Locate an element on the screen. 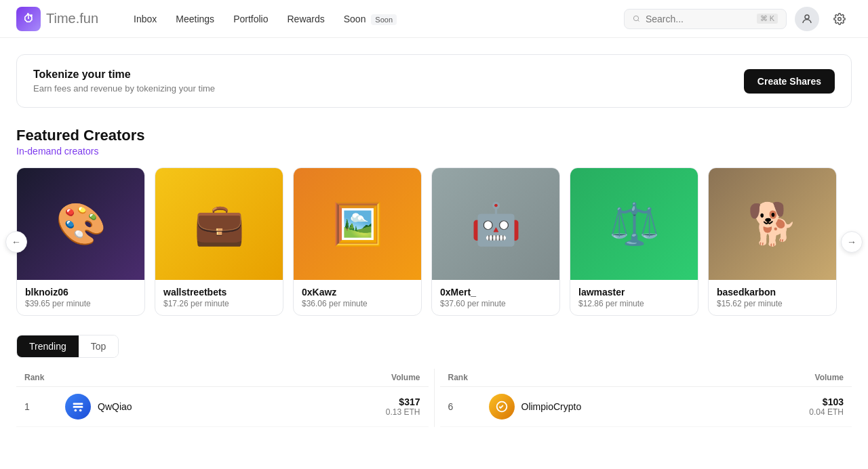 The image size is (868, 469). creator-card-body: 0xKawz $36.06 per minute is located at coordinates (357, 298).